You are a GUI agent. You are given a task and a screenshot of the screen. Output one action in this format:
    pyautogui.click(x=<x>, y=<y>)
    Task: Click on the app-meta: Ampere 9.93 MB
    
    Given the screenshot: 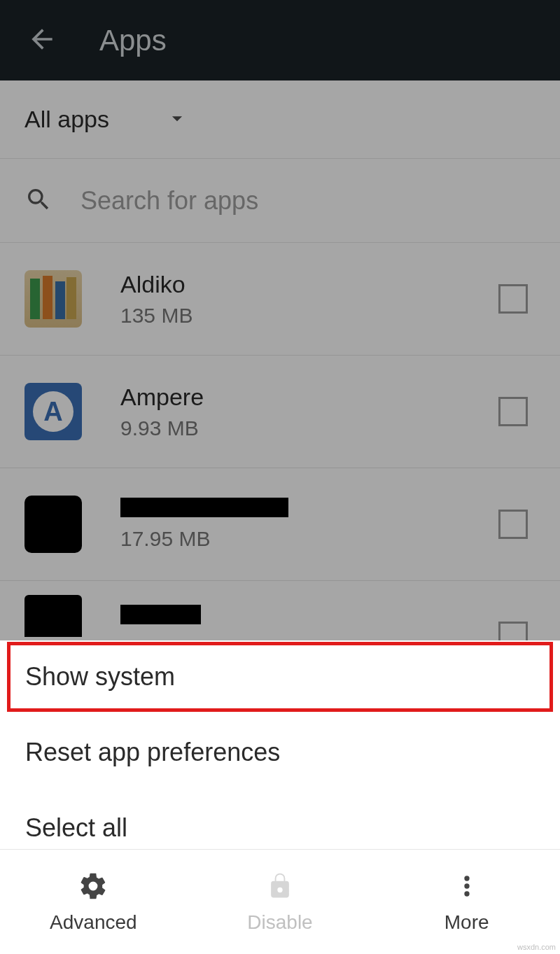 What is the action you would take?
    pyautogui.click(x=328, y=412)
    